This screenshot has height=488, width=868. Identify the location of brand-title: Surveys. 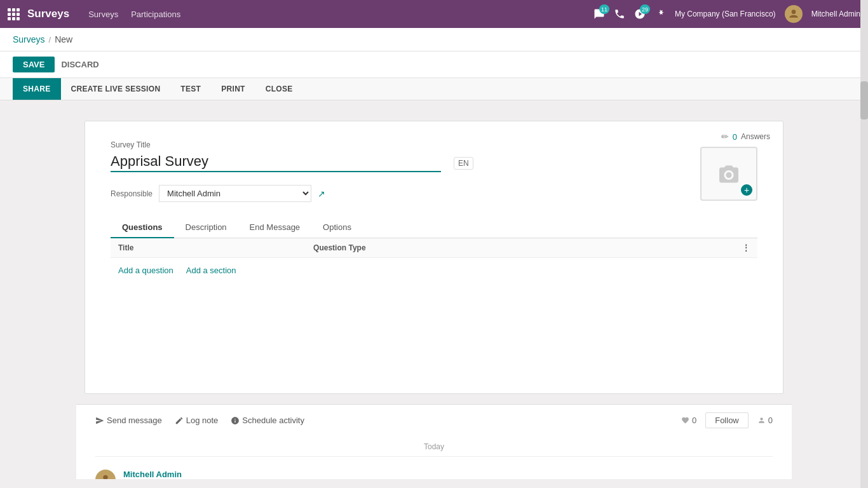
(48, 14).